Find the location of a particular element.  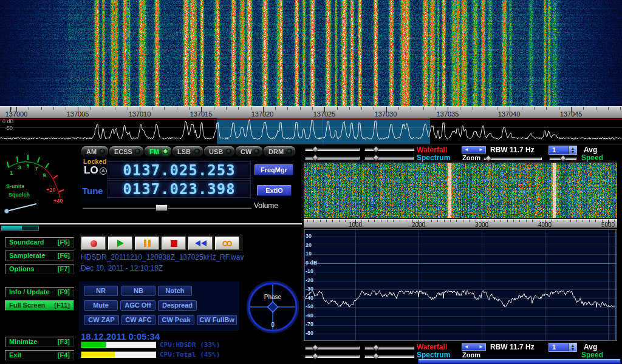

mode-label: LSB is located at coordinates (184, 152).